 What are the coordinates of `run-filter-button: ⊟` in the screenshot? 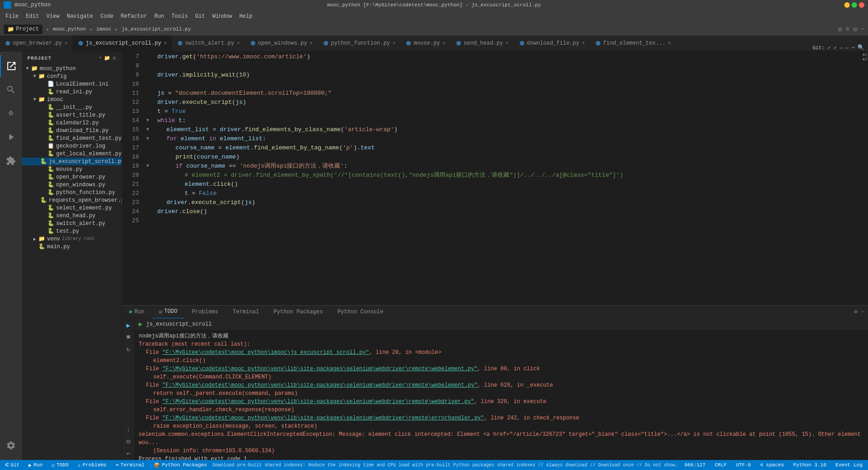 It's located at (129, 441).